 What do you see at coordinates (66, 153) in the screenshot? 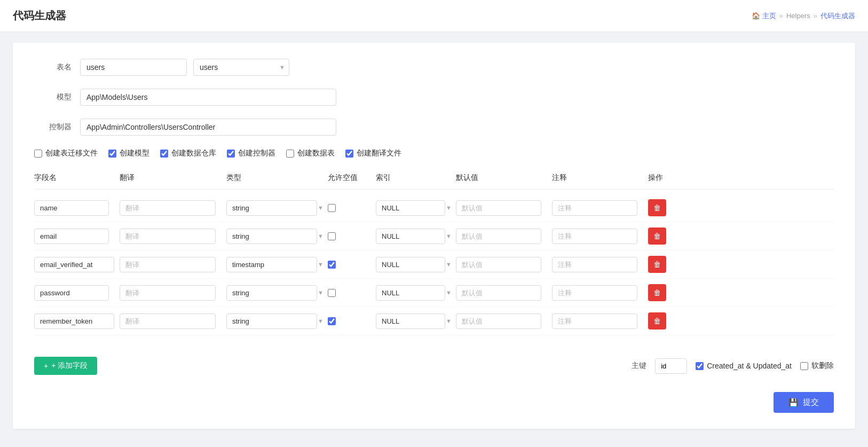
I see `option-migration: 创建表迁移文件` at bounding box center [66, 153].